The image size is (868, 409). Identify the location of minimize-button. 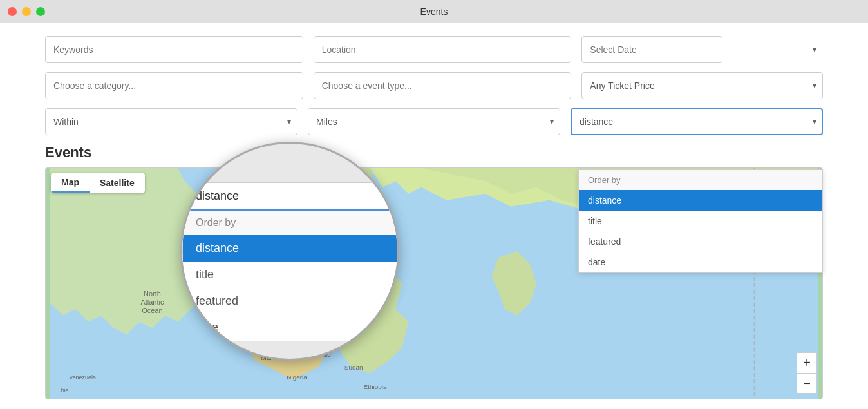
(26, 12).